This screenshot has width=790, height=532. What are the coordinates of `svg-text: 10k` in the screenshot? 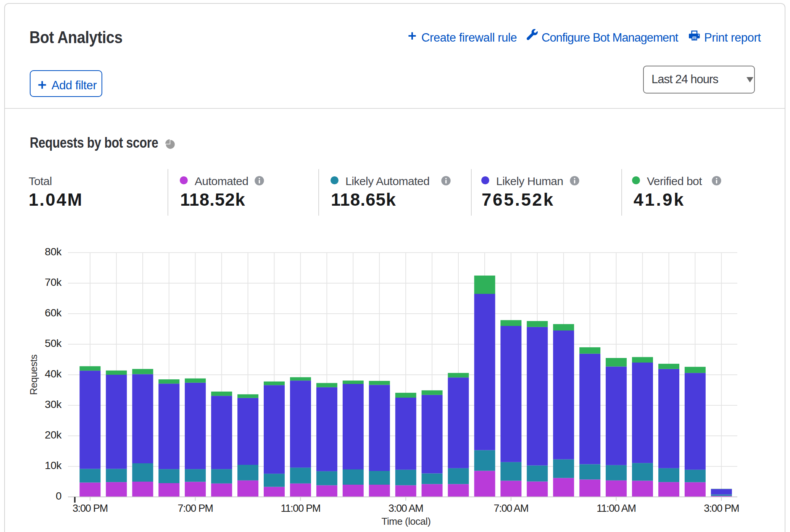 It's located at (53, 466).